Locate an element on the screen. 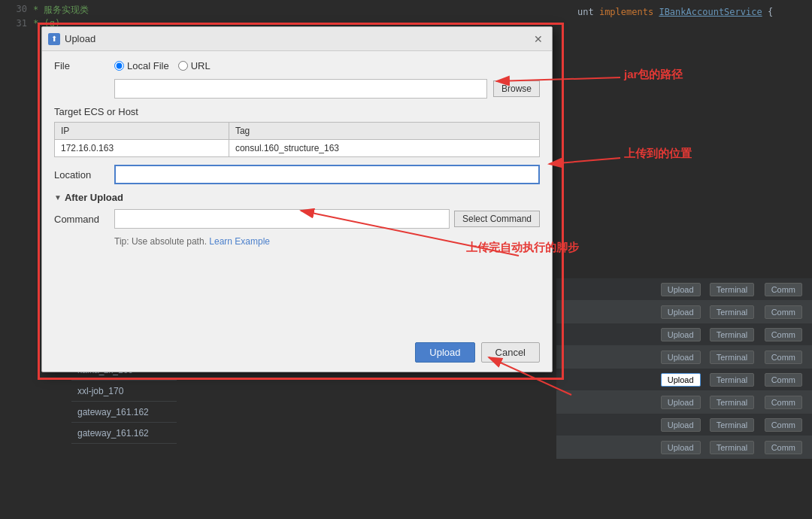 The height and width of the screenshot is (519, 812). server-table: Upload Terminal Comm Upload Terminal Com… is located at coordinates (684, 369).